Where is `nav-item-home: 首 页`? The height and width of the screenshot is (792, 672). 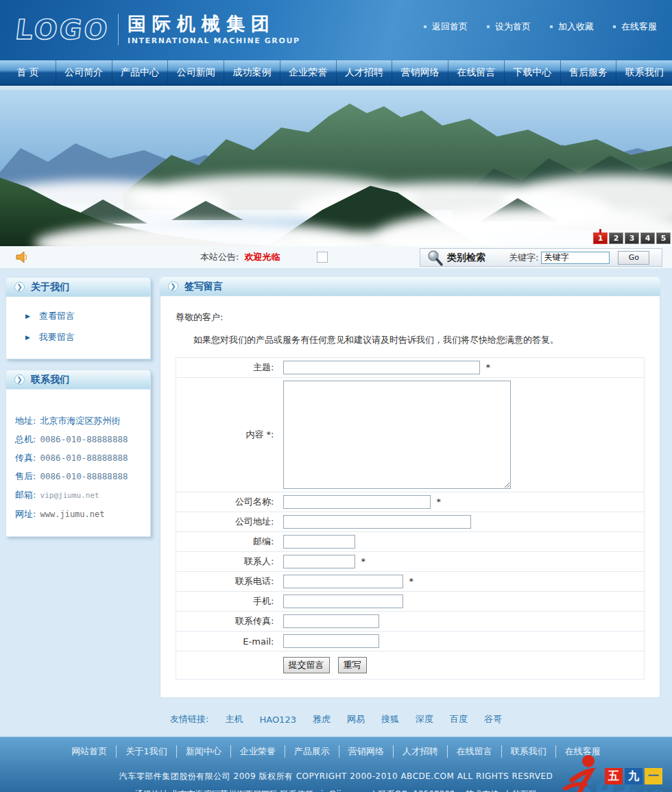
nav-item-home: 首 页 is located at coordinates (28, 73).